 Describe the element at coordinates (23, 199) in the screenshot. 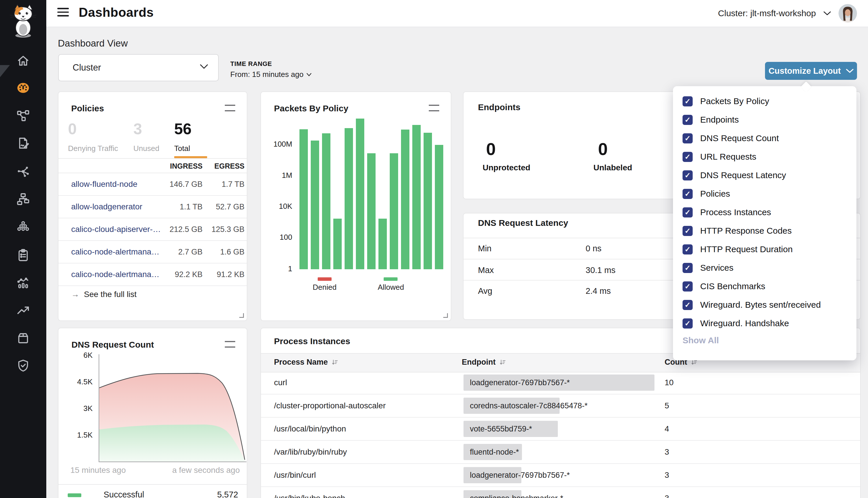

I see `network-topology-icon` at that location.